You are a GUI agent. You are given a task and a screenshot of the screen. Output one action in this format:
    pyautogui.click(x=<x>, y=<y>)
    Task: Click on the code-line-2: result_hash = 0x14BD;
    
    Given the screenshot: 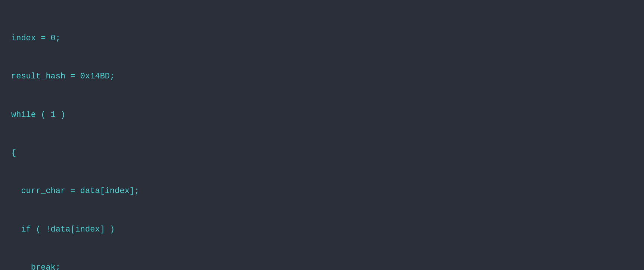 What is the action you would take?
    pyautogui.click(x=322, y=77)
    